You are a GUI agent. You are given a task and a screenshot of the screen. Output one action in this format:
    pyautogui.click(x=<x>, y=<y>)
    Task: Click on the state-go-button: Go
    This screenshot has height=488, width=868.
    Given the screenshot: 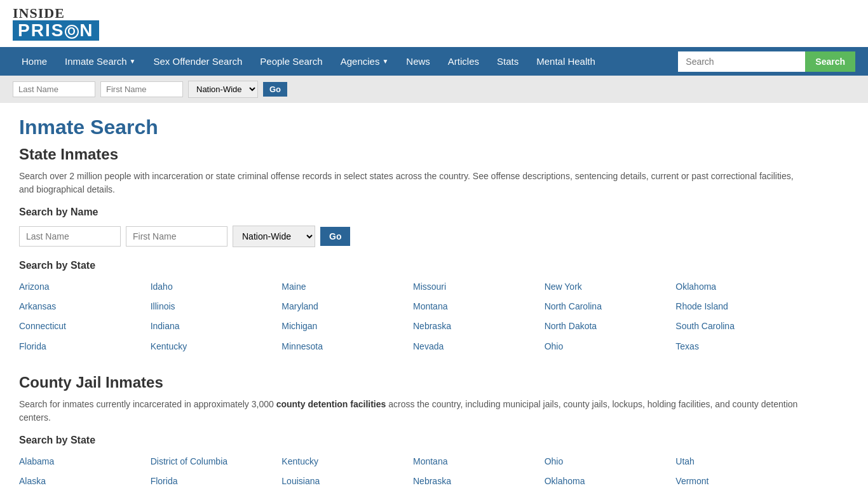 What is the action you would take?
    pyautogui.click(x=336, y=236)
    